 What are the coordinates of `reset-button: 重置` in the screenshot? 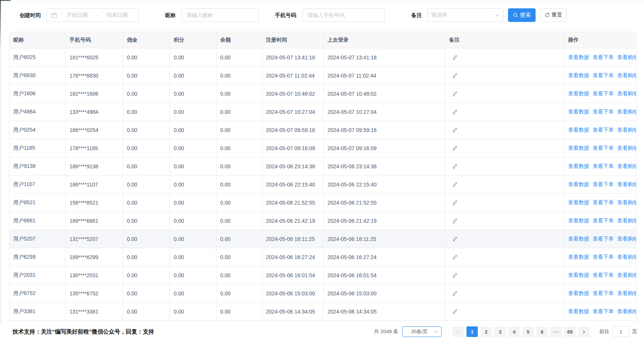 It's located at (553, 15).